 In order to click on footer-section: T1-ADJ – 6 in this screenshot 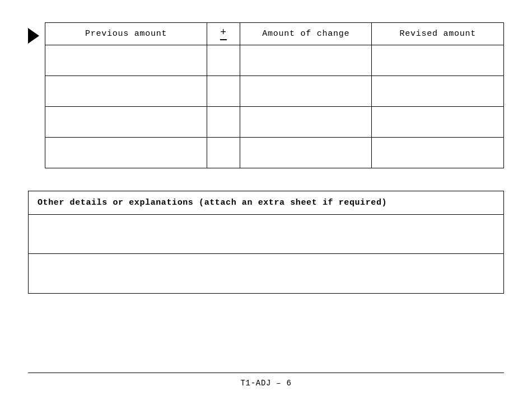, I will do `click(266, 380)`.